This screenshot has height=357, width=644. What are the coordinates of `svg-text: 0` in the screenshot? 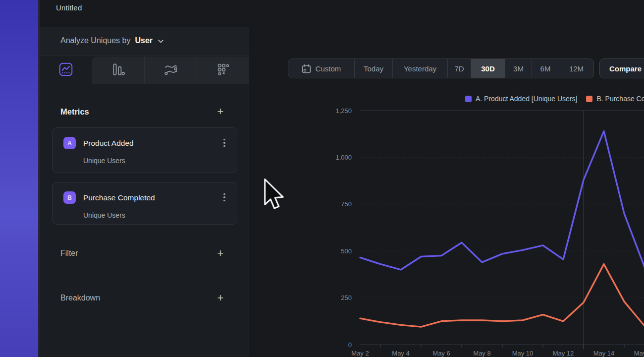 It's located at (350, 345).